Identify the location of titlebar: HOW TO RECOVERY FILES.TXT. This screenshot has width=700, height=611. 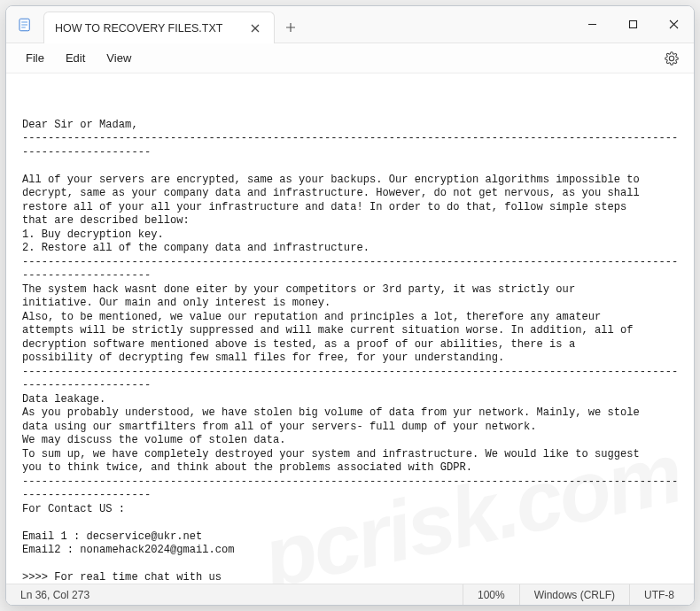
(350, 25).